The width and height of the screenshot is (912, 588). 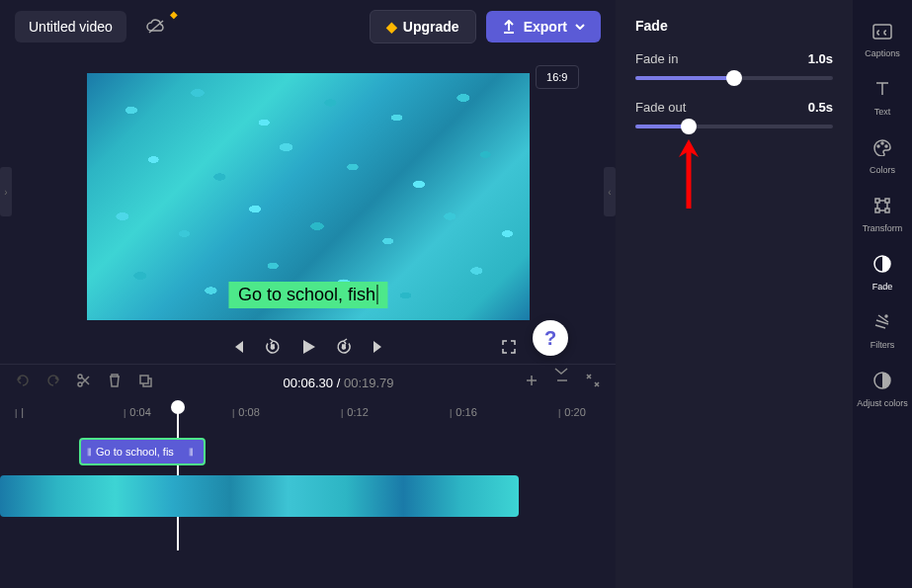 I want to click on video-clip, so click(x=259, y=496).